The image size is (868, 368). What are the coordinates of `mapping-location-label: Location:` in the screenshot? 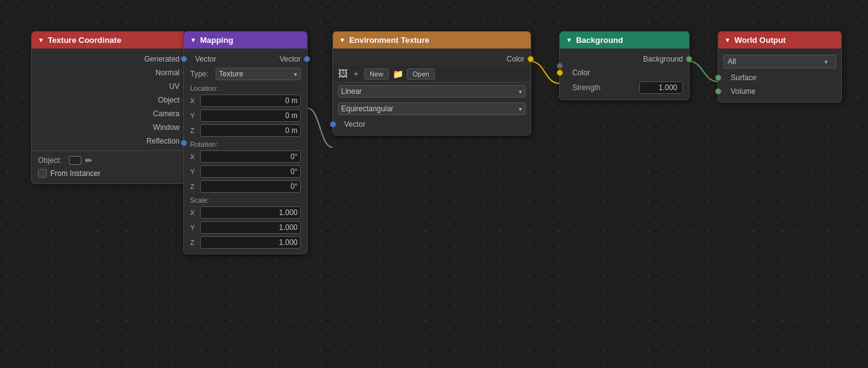 It's located at (245, 88).